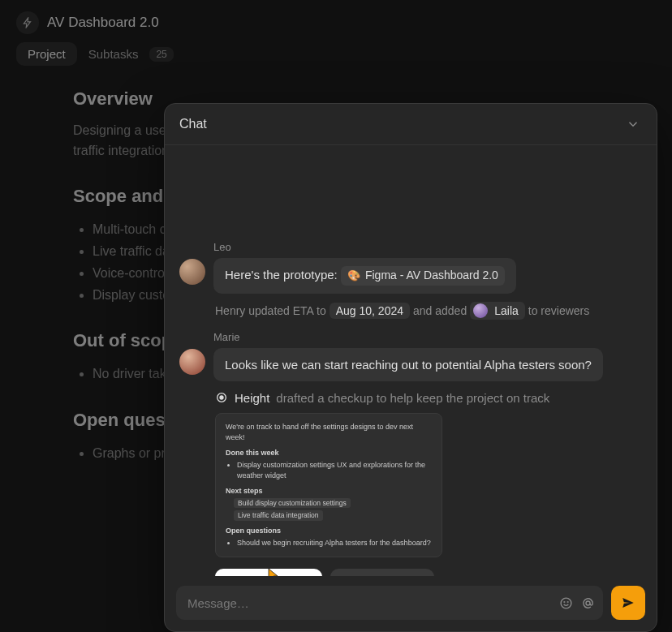 This screenshot has width=672, height=632. Describe the element at coordinates (480, 311) in the screenshot. I see `avatar-laila` at that location.